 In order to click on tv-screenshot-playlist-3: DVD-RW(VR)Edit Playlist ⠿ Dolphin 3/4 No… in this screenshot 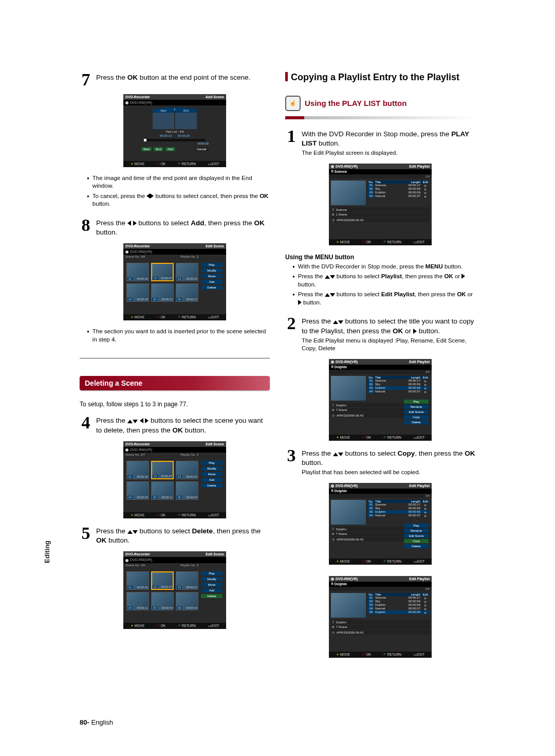, I will do `click(380, 524)`.